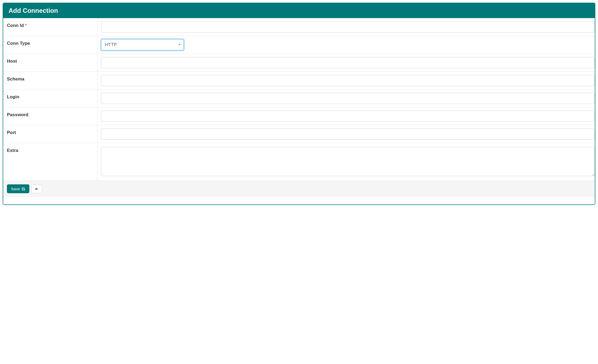 This screenshot has height=364, width=598. I want to click on row-password: Password, so click(299, 116).